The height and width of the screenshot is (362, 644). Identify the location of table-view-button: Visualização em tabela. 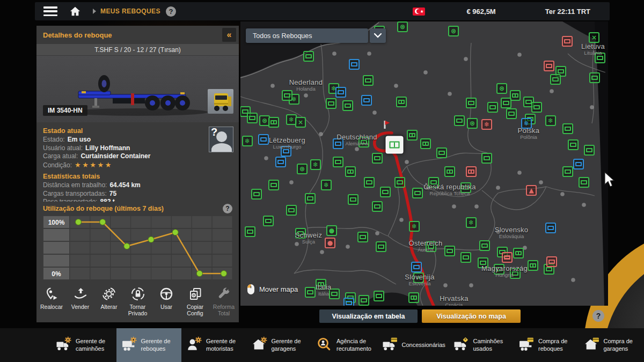
(368, 316).